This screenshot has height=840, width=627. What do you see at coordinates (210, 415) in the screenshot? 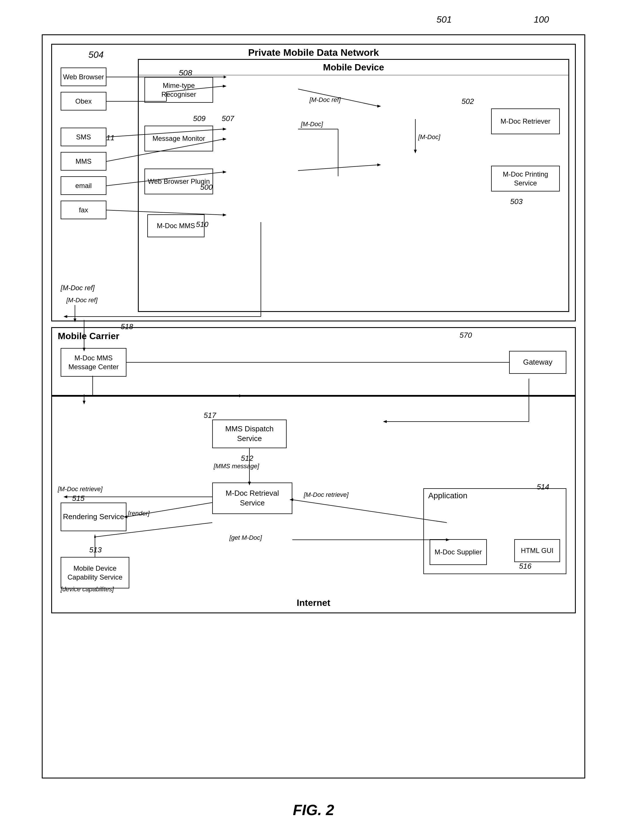
I see `ref-517: 517` at bounding box center [210, 415].